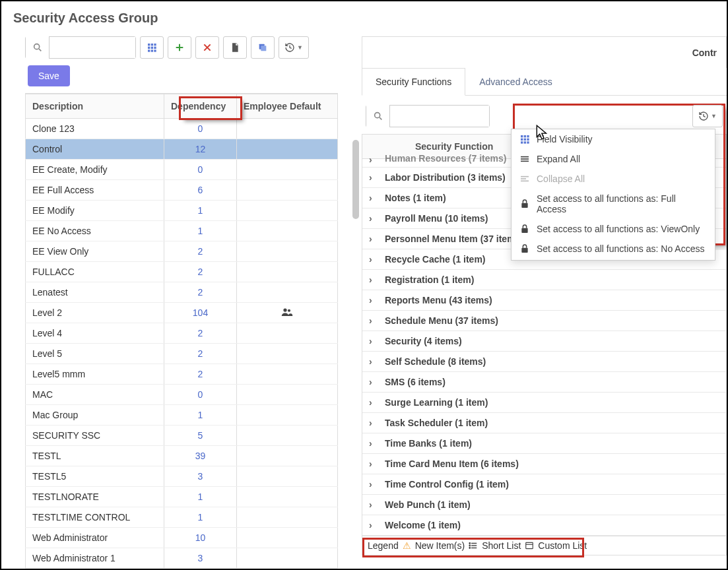 The width and height of the screenshot is (728, 570). I want to click on table-row: FULLACC2, so click(182, 272).